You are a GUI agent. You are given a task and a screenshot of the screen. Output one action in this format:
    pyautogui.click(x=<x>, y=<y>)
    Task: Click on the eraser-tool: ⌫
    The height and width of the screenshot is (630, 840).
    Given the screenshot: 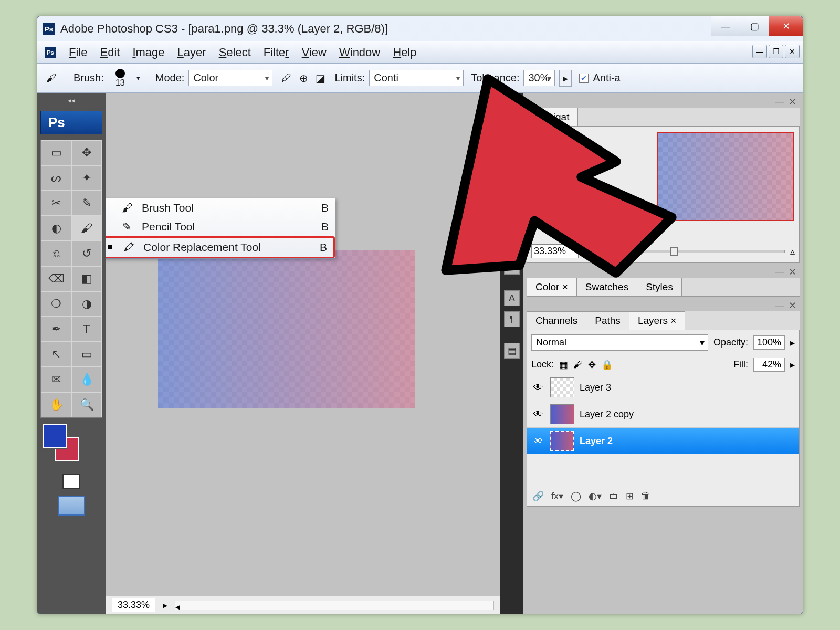 What is the action you would take?
    pyautogui.click(x=56, y=279)
    